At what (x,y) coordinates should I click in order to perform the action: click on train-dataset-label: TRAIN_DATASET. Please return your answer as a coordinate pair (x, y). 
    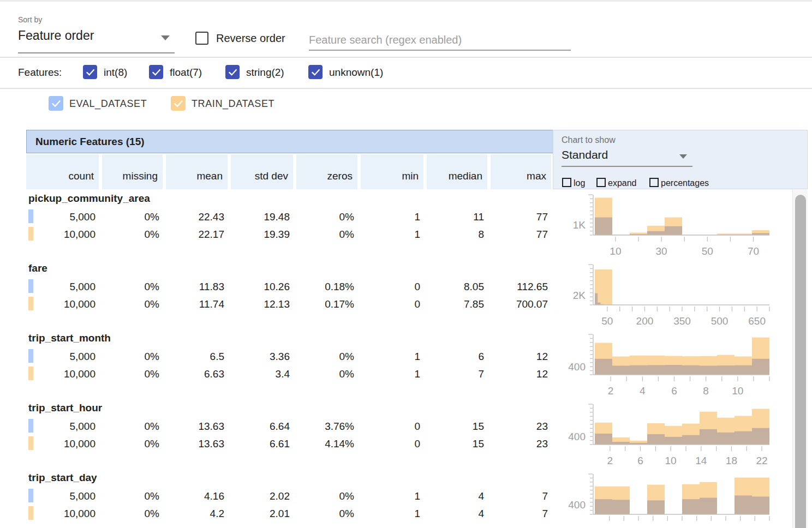
    Looking at the image, I should click on (233, 104).